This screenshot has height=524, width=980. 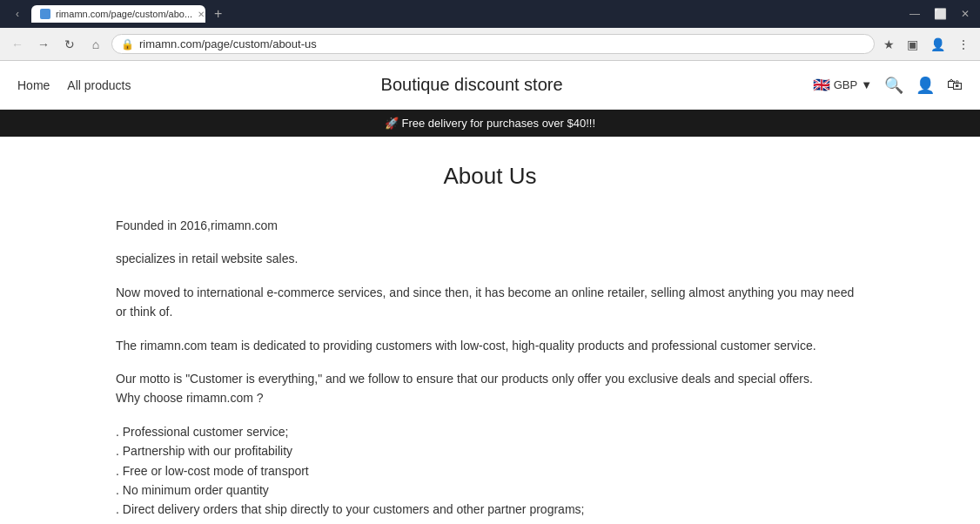 What do you see at coordinates (490, 124) in the screenshot?
I see `promo-banner: 🚀 Free delivery for purchases over $40!!…` at bounding box center [490, 124].